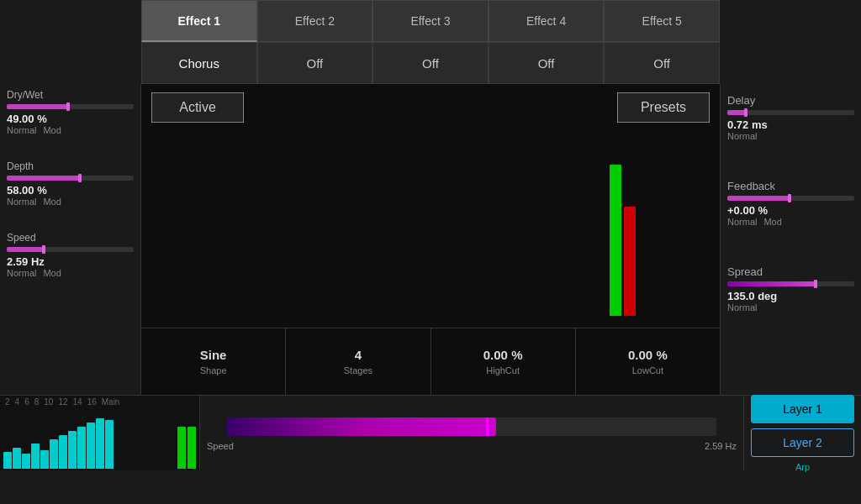 The width and height of the screenshot is (861, 504). What do you see at coordinates (315, 63) in the screenshot?
I see `effect-type-2: Off` at bounding box center [315, 63].